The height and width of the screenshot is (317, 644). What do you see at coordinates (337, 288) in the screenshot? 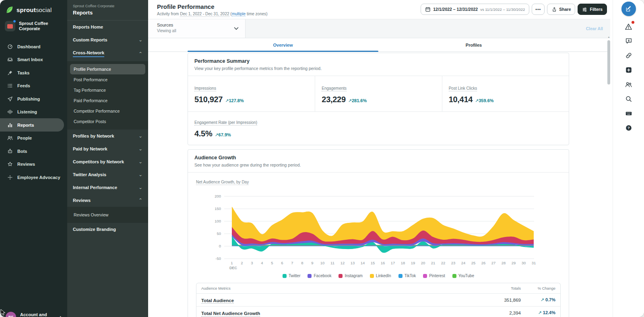
I see `col-header-metrics: Audience Metrics` at bounding box center [337, 288].